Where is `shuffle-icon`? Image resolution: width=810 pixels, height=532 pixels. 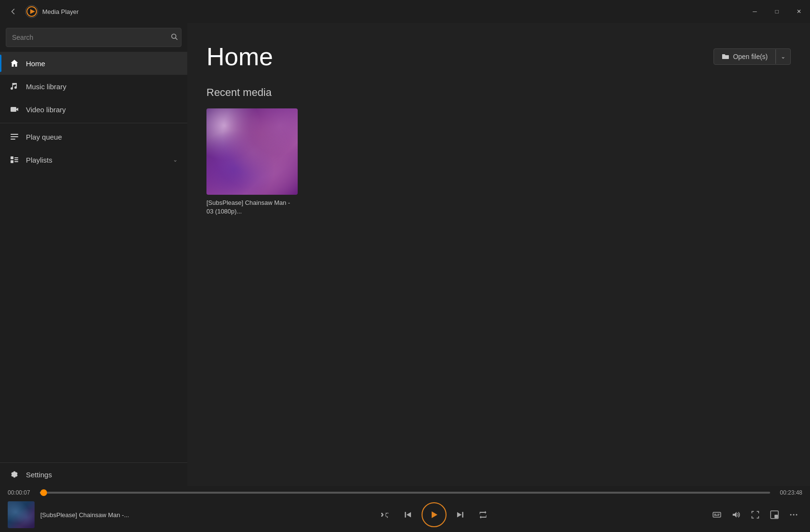
shuffle-icon is located at coordinates (385, 515).